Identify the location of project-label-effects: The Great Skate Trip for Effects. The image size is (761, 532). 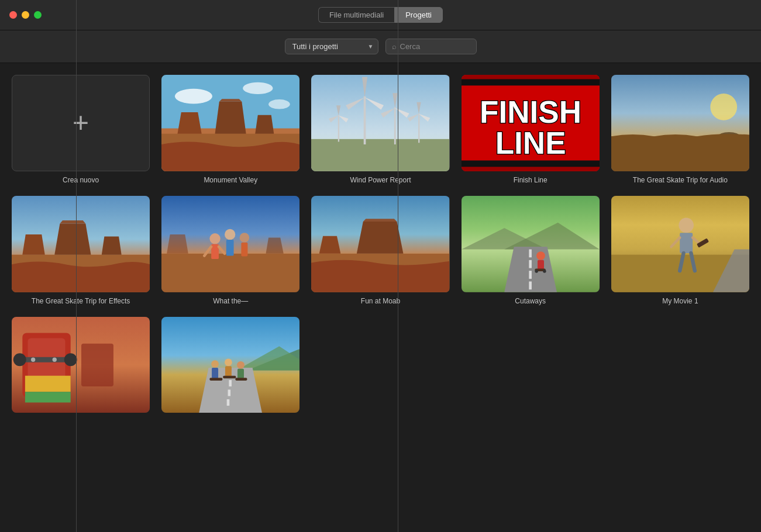
(81, 301).